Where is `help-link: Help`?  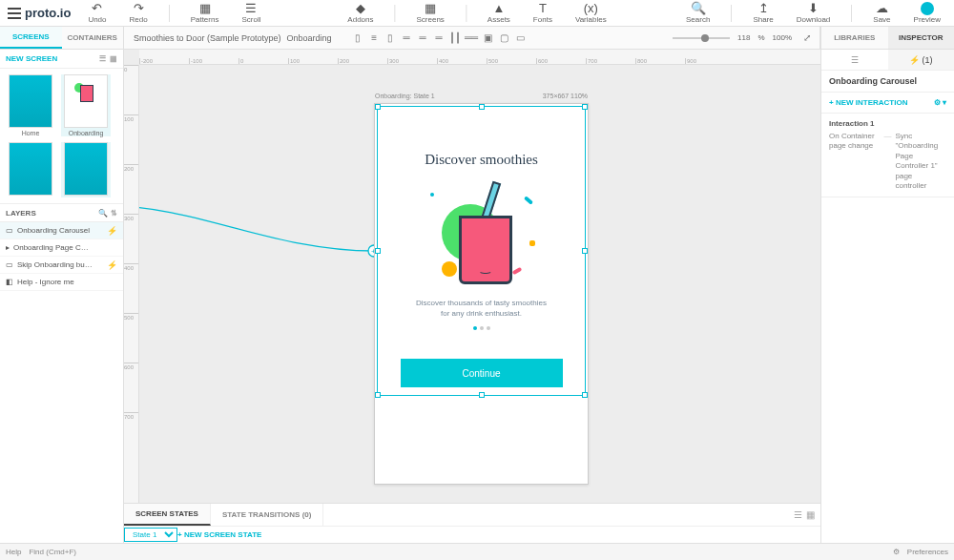
help-link: Help is located at coordinates (13, 551).